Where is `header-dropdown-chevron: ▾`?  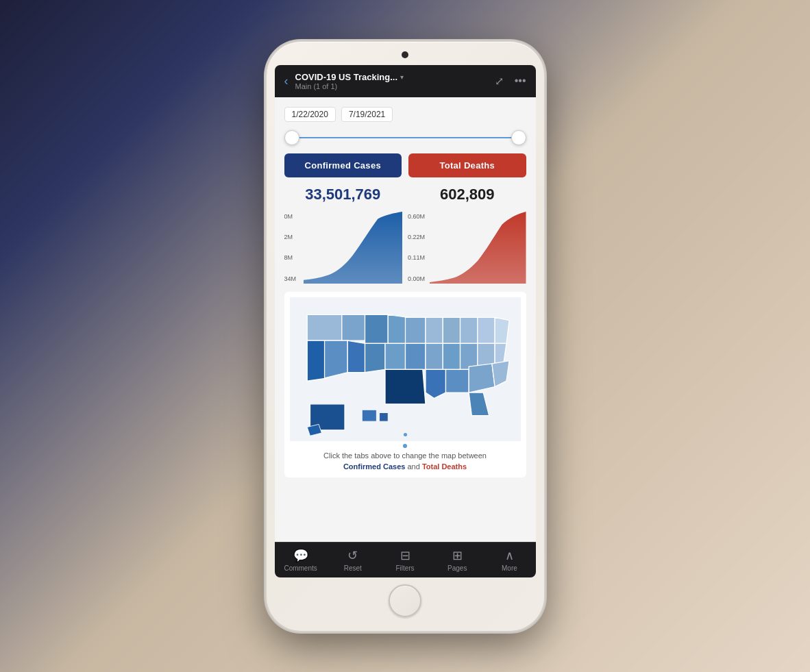
header-dropdown-chevron: ▾ is located at coordinates (402, 77).